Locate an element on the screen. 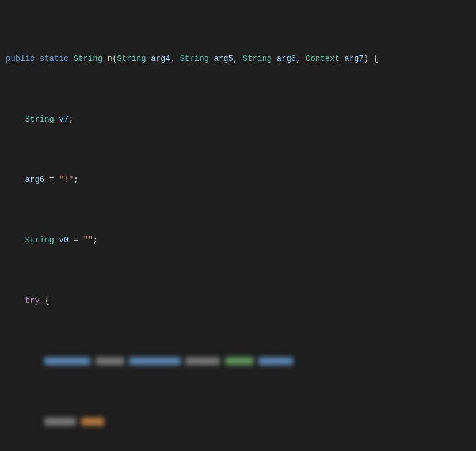 This screenshot has width=476, height=451. line-method-signature: public static String n(String arg4, Stri… is located at coordinates (238, 59).